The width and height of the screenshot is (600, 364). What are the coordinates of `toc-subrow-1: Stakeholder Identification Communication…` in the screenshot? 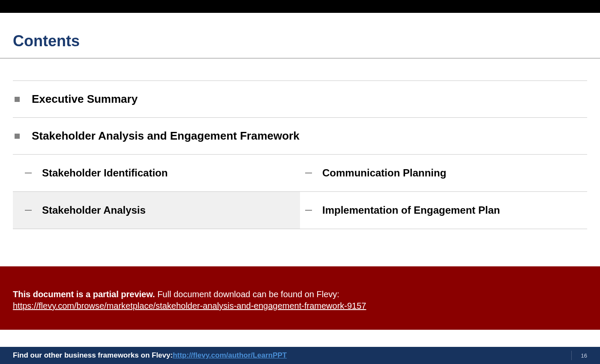 It's located at (300, 173).